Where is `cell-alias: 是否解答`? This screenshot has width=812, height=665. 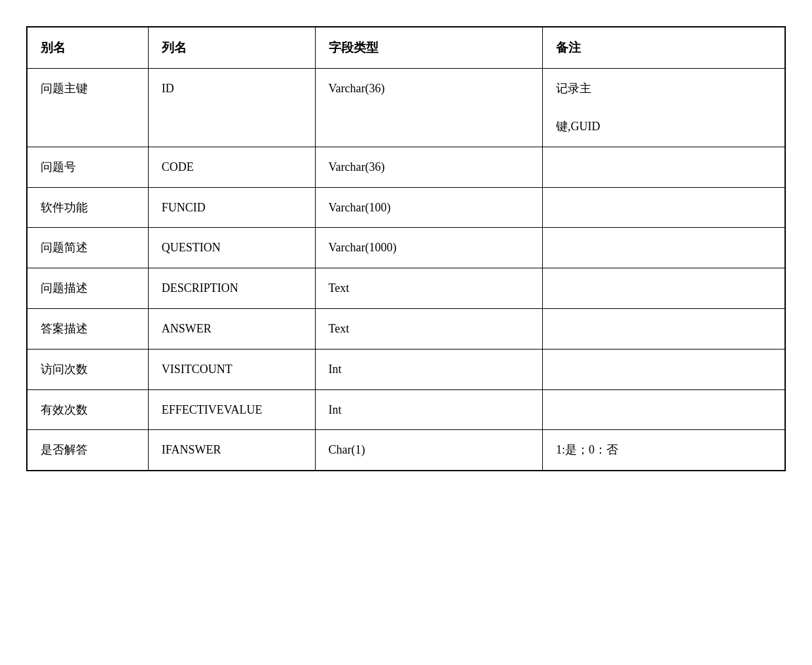 cell-alias: 是否解答 is located at coordinates (88, 450).